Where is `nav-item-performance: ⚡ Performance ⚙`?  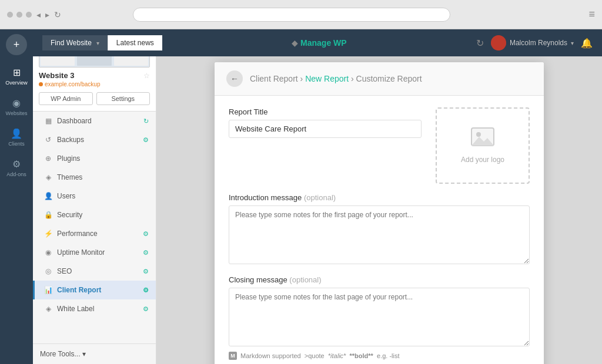
nav-item-performance: ⚡ Performance ⚙ is located at coordinates (94, 234).